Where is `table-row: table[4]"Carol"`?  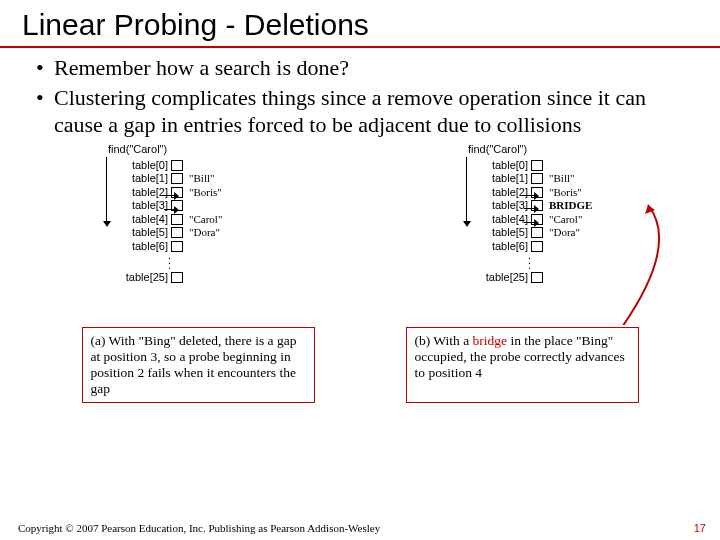
table-row: table[4]"Carol" is located at coordinates (172, 220).